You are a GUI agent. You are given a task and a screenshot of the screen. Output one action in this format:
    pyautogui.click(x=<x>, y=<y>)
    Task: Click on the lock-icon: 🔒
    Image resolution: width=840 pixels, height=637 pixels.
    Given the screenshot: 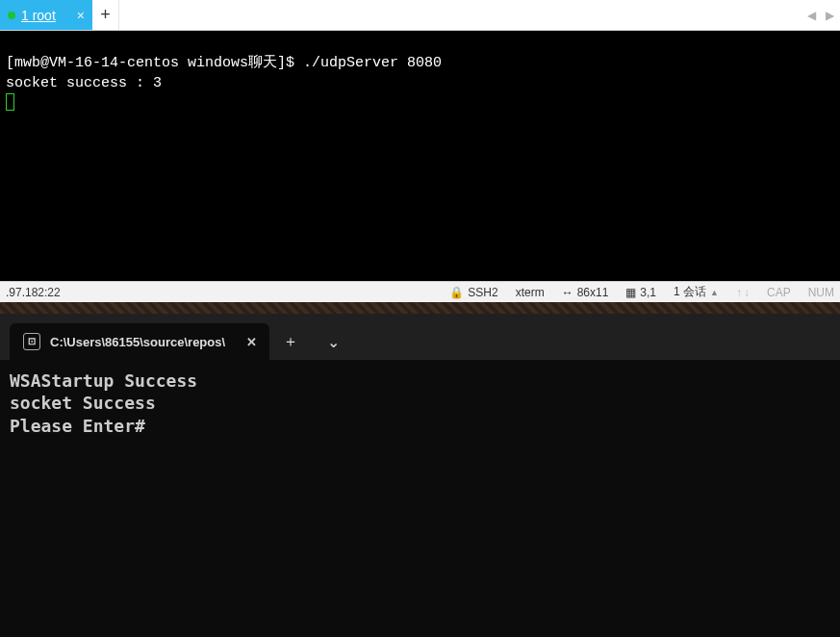 What is the action you would take?
    pyautogui.click(x=456, y=293)
    